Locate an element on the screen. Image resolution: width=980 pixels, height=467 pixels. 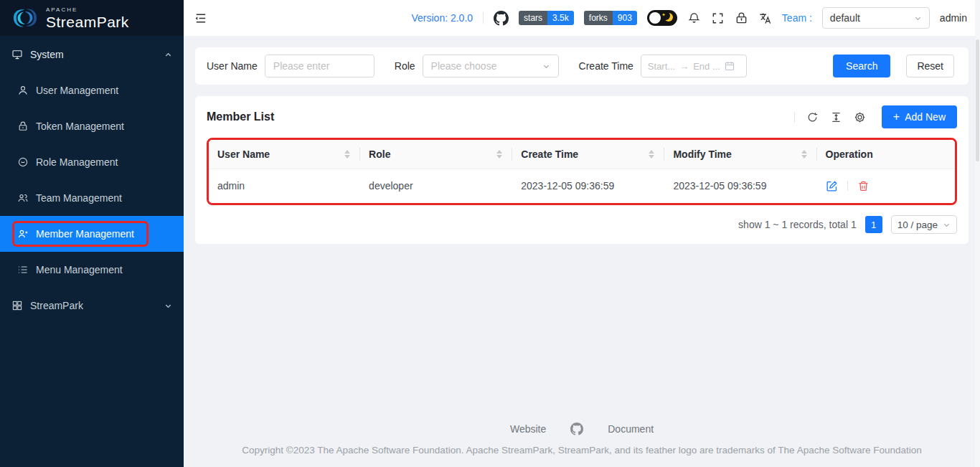
document-link: Document is located at coordinates (631, 429).